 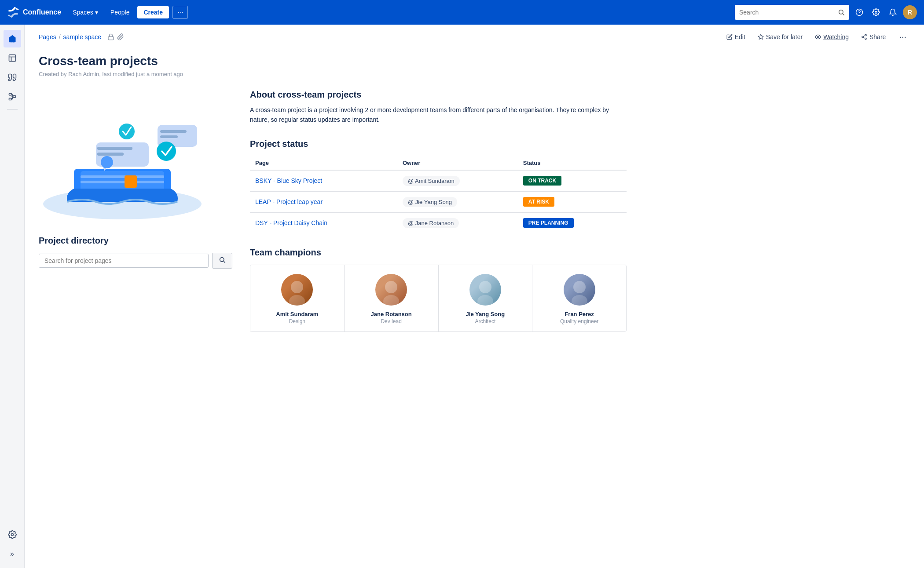 What do you see at coordinates (438, 252) in the screenshot?
I see `team-champions-title: Team champions` at bounding box center [438, 252].